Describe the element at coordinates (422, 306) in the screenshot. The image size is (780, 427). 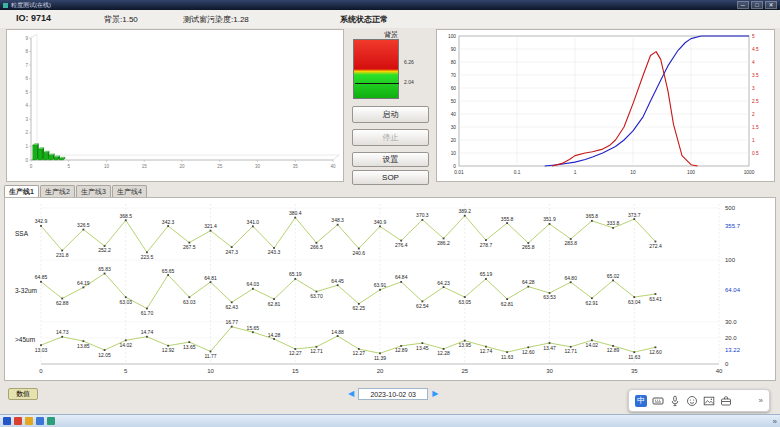
I see `trend-point-label: 62.54` at that location.